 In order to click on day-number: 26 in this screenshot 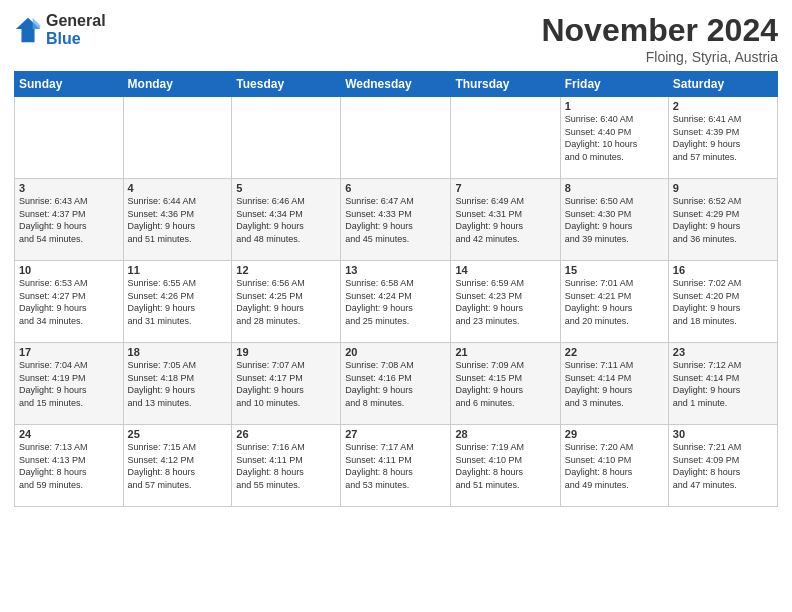, I will do `click(286, 434)`.